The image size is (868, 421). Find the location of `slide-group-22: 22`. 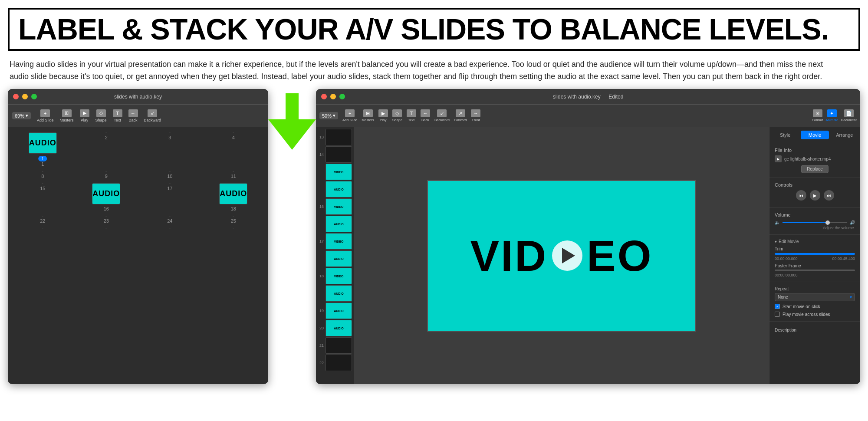

slide-group-22: 22 is located at coordinates (43, 220).